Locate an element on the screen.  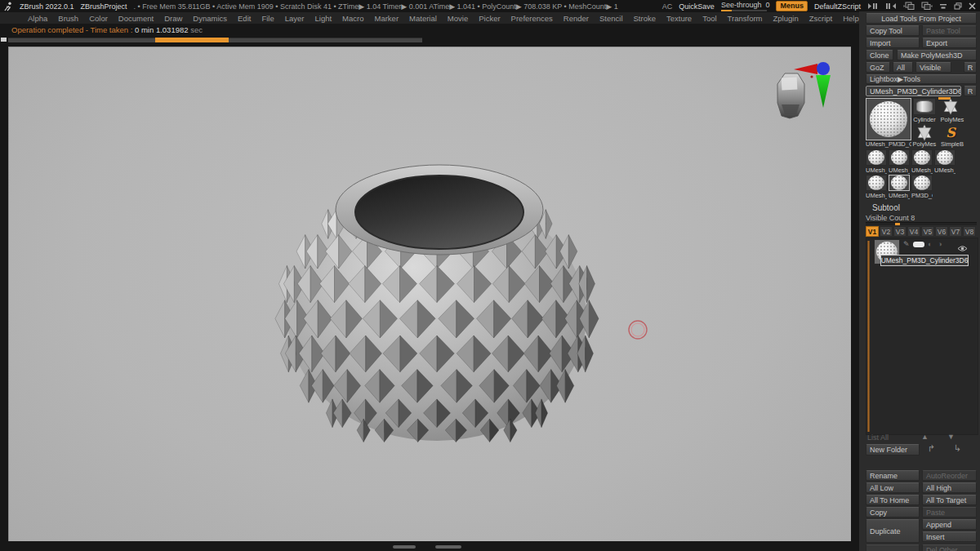
subtool-tab-v4: V4 is located at coordinates (914, 232).